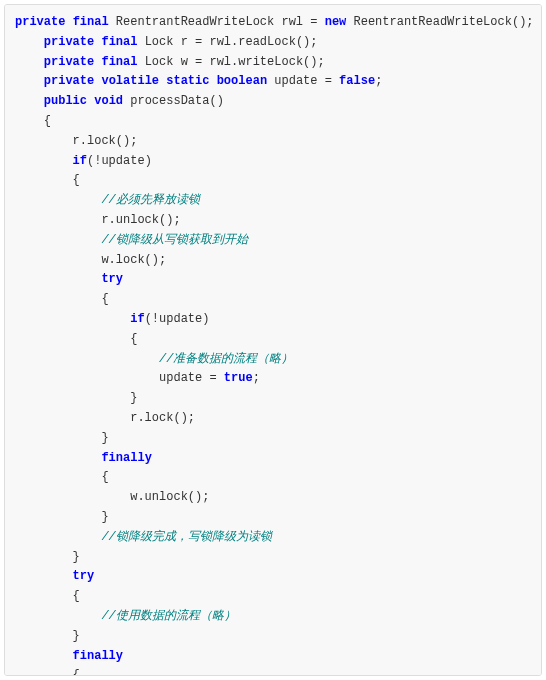 The image size is (546, 680). I want to click on code-line: public void processData(), so click(273, 102).